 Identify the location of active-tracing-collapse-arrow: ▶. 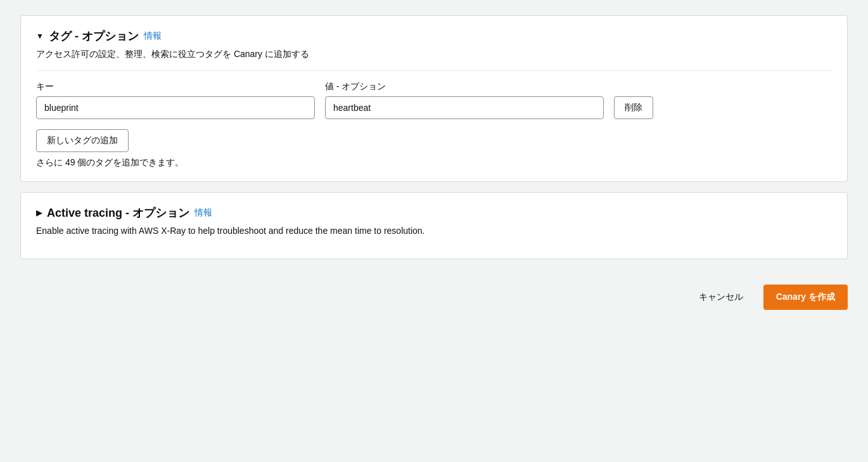
(39, 213).